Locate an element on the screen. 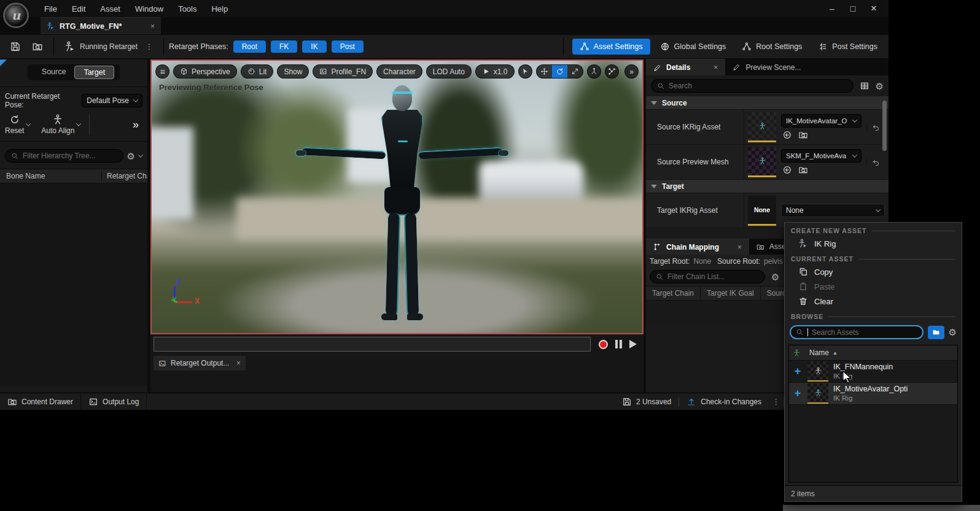  character-menu-button: Character is located at coordinates (399, 71).